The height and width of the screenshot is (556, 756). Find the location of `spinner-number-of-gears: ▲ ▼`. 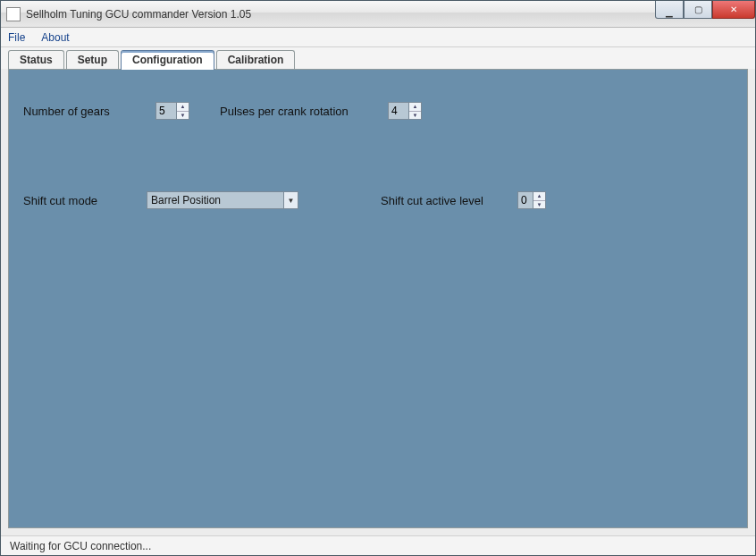

spinner-number-of-gears: ▲ ▼ is located at coordinates (172, 111).